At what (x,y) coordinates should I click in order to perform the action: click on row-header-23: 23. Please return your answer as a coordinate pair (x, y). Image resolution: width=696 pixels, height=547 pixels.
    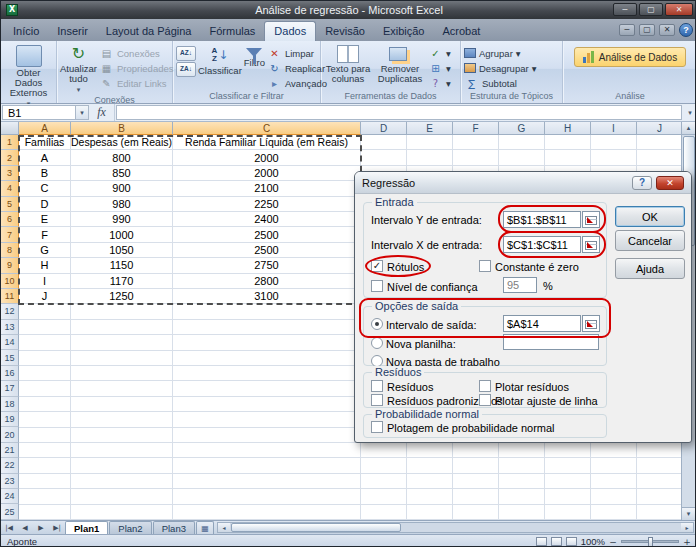
    Looking at the image, I should click on (10, 482).